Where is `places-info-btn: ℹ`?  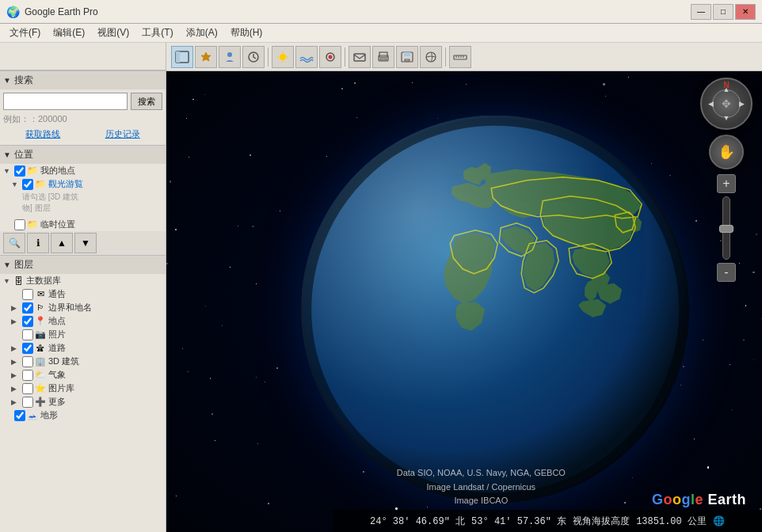 places-info-btn: ℹ is located at coordinates (38, 243).